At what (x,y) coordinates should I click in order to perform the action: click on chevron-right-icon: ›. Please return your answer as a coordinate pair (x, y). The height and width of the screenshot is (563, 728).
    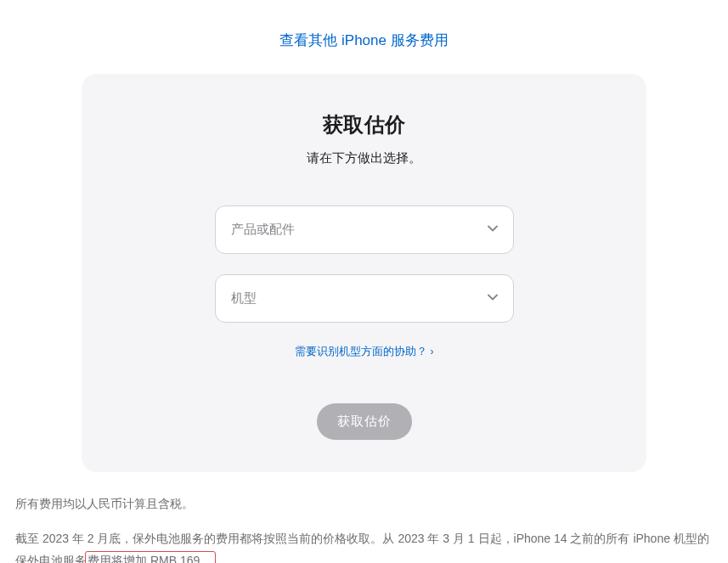
    Looking at the image, I should click on (432, 352).